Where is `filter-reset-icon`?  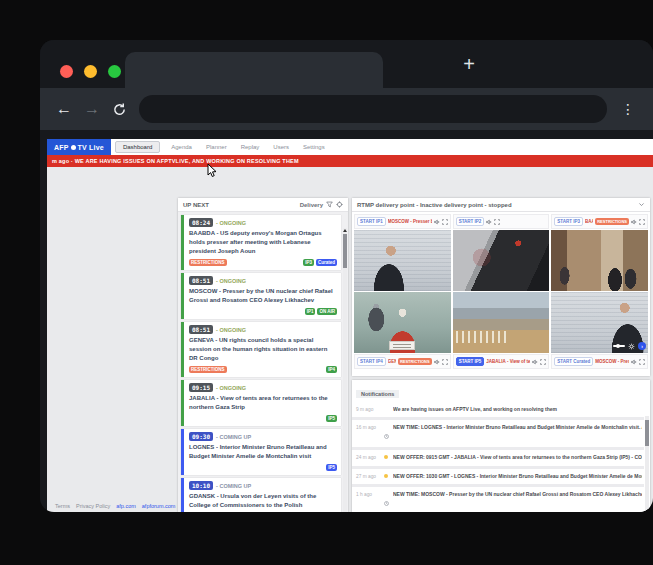 filter-reset-icon is located at coordinates (340, 204).